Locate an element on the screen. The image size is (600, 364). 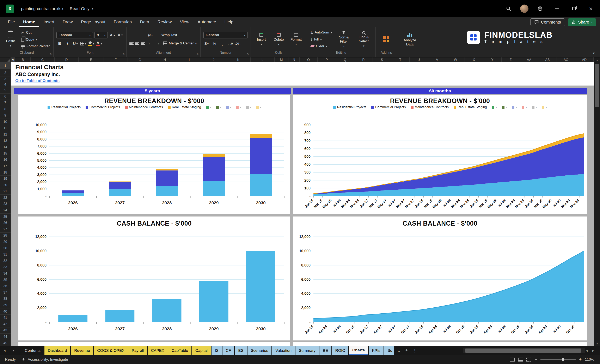
column-header-C: C is located at coordinates (43, 60).